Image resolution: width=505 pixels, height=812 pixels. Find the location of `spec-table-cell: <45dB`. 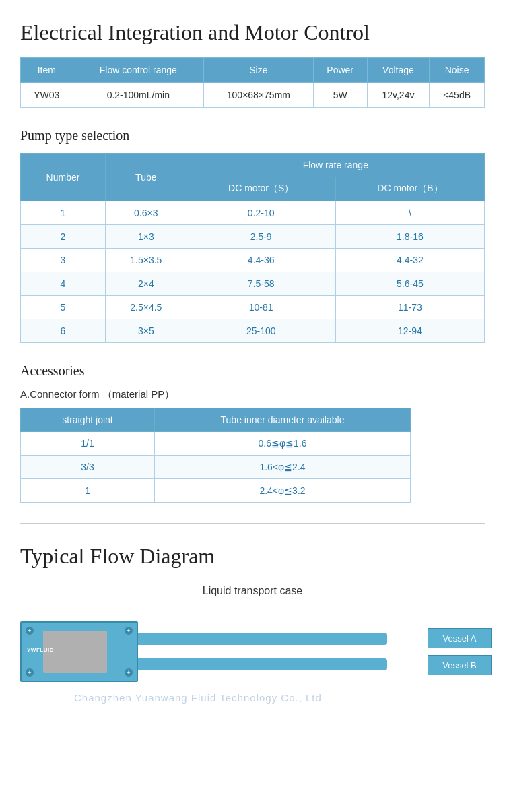

spec-table-cell: <45dB is located at coordinates (457, 96).